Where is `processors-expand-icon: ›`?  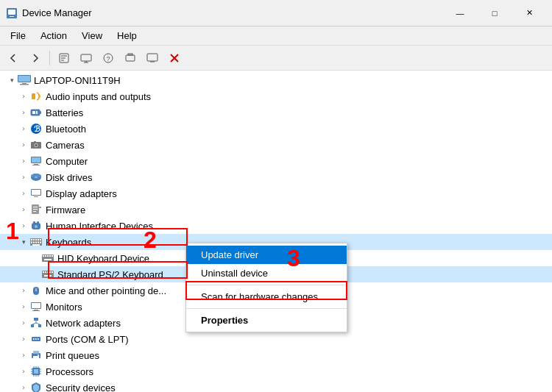 processors-expand-icon: › is located at coordinates (24, 371).